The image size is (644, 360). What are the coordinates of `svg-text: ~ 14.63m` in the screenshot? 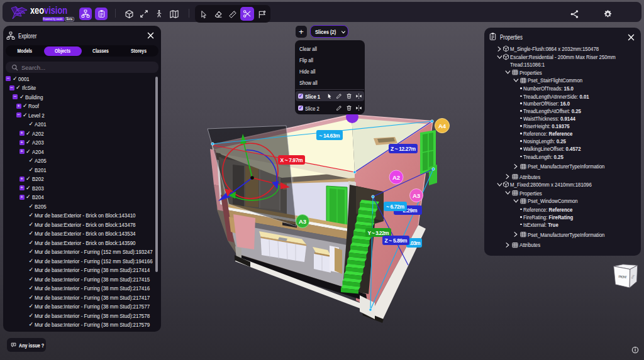 It's located at (330, 136).